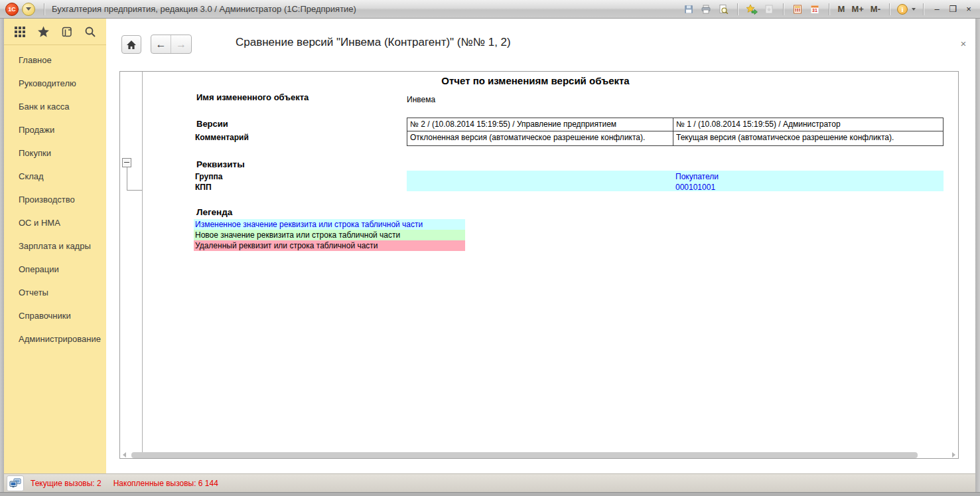  What do you see at coordinates (969, 9) in the screenshot?
I see `close-window-button: ×` at bounding box center [969, 9].